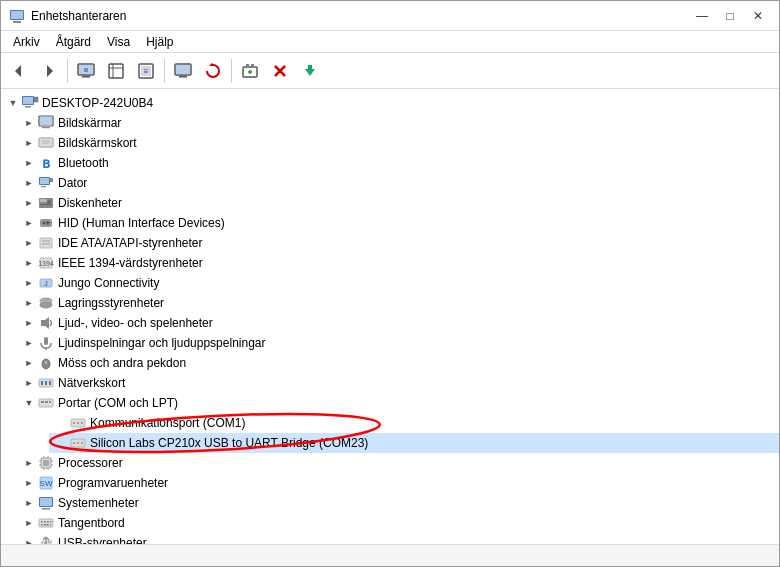 Image resolution: width=780 pixels, height=567 pixels. What do you see at coordinates (29, 203) in the screenshot?
I see `expand-diskenheter: ►` at bounding box center [29, 203].